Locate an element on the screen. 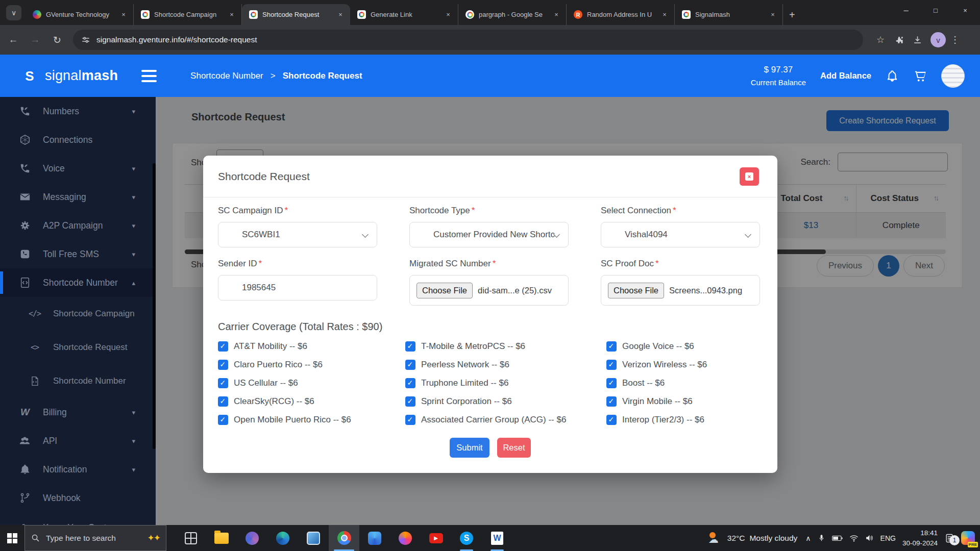  browser-tab: Signalmash × is located at coordinates (729, 14).